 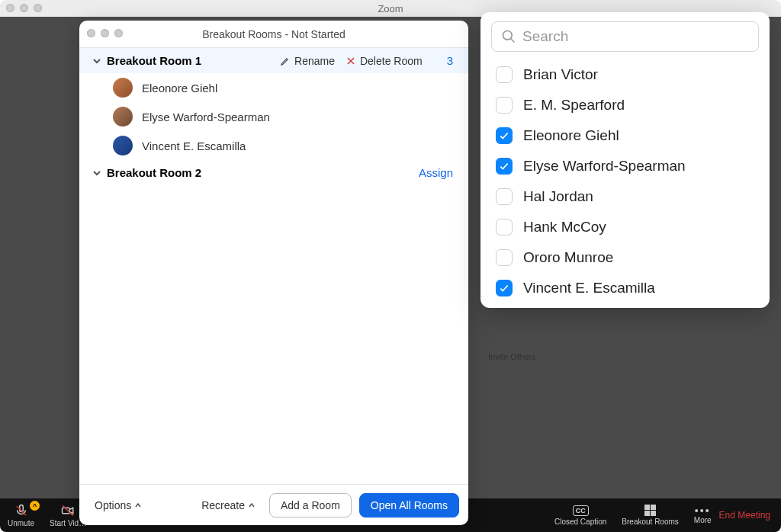 What do you see at coordinates (625, 227) in the screenshot?
I see `participant-checkbox-row: Hank McCoy` at bounding box center [625, 227].